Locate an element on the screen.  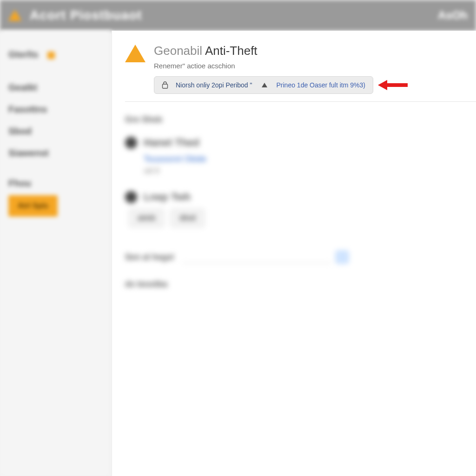
sidebar-item-label: Siawenst is located at coordinates (29, 153).